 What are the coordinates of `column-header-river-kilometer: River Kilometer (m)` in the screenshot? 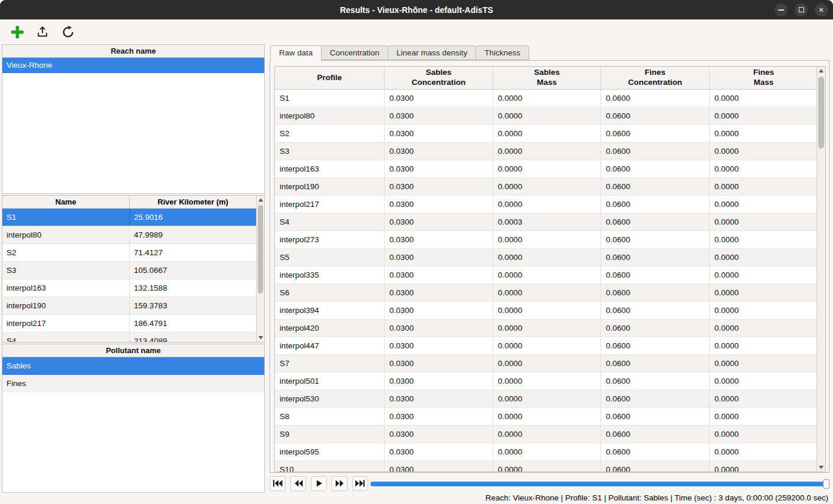 It's located at (193, 202).